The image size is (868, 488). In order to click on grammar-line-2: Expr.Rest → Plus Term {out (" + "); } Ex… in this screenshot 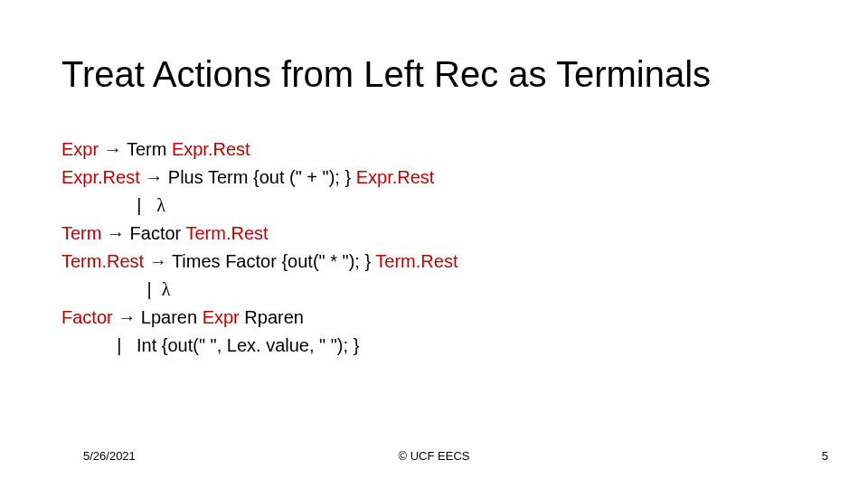, I will do `click(259, 177)`.